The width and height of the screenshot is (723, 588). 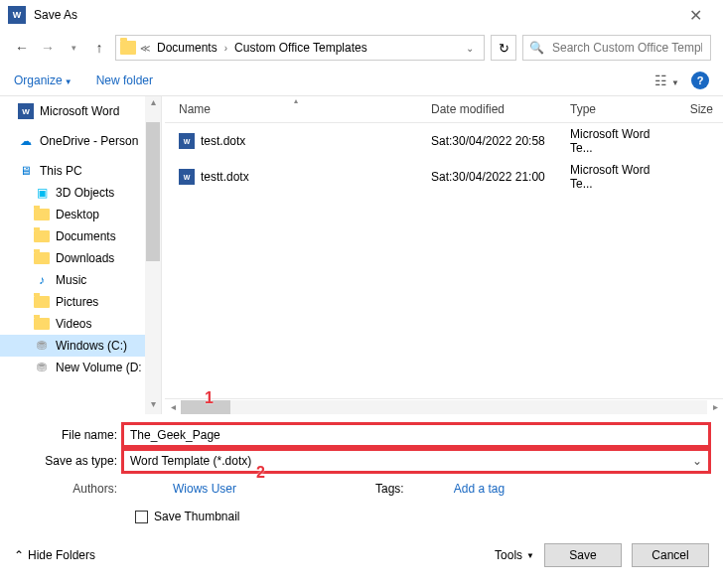 What do you see at coordinates (622, 109) in the screenshot?
I see `col-type: Type` at bounding box center [622, 109].